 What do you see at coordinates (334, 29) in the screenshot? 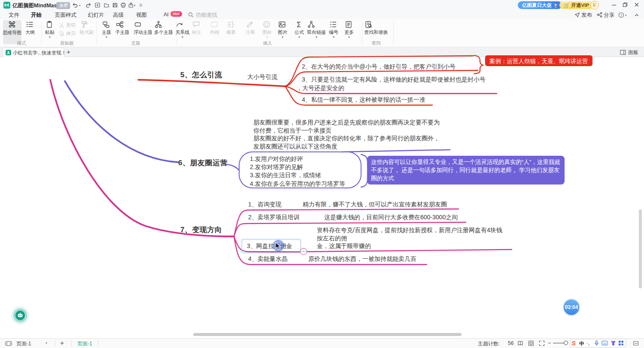
I see `numbering-button: 编号 ▾` at bounding box center [334, 29].